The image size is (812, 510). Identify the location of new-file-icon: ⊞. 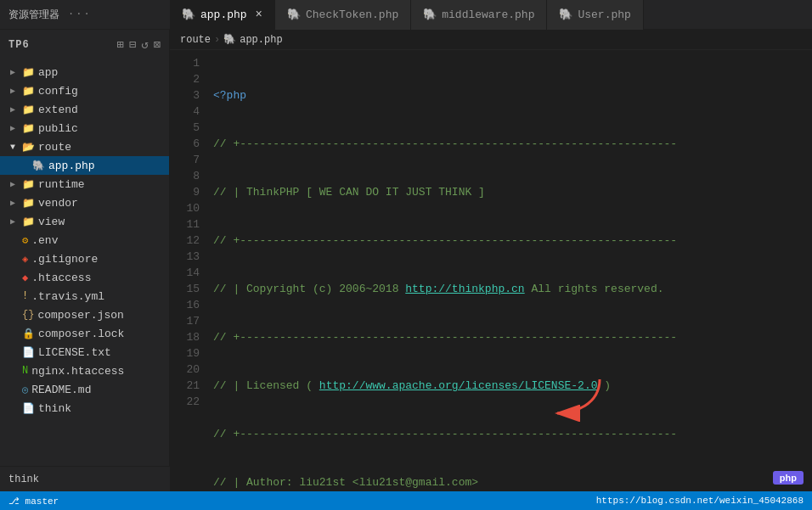
(120, 44).